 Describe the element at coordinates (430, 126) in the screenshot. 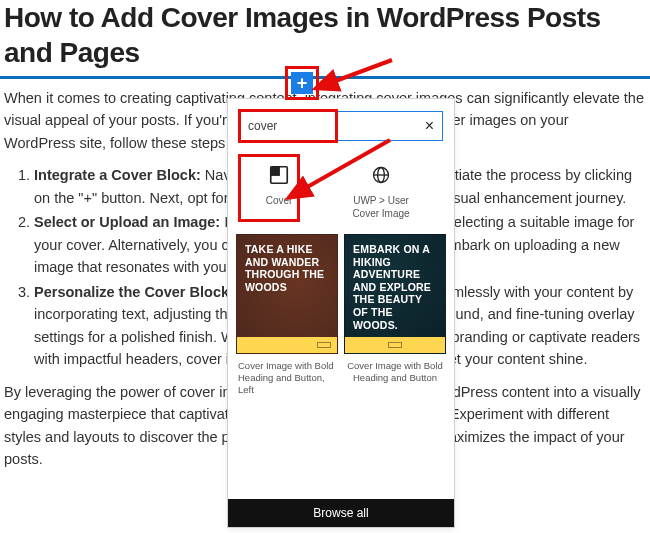

I see `clear-search-button: ×` at that location.